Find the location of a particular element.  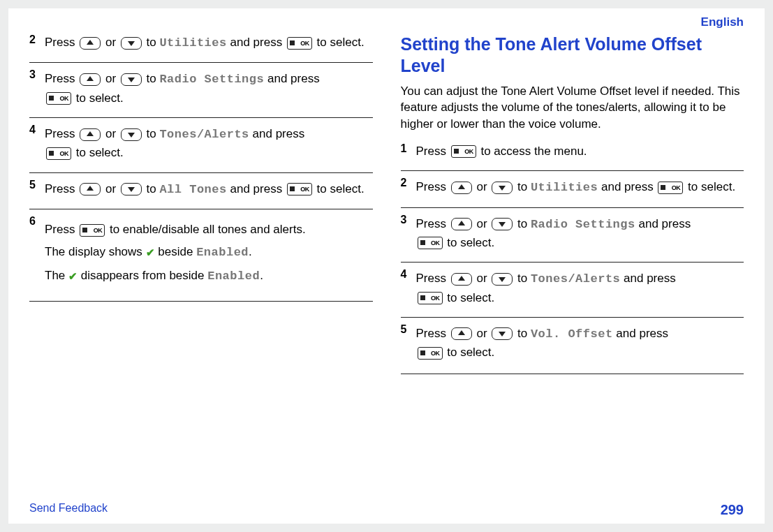

text: disappears from beside is located at coordinates (144, 275).